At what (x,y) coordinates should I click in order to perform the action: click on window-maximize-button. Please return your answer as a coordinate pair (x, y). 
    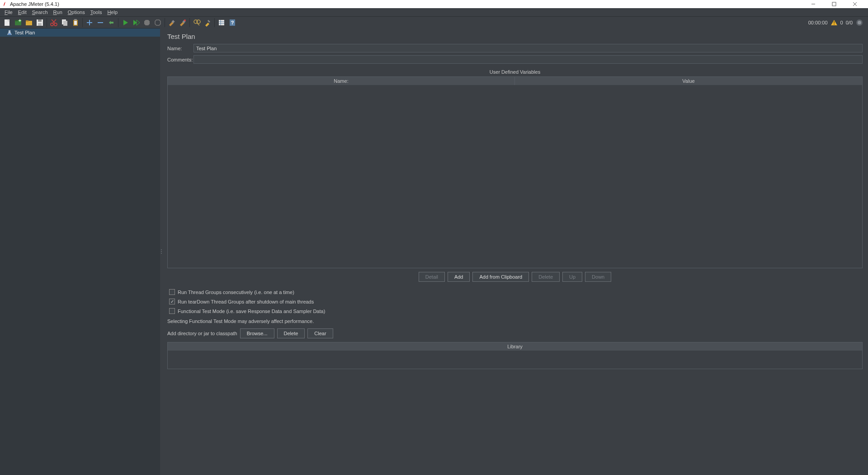
    Looking at the image, I should click on (834, 4).